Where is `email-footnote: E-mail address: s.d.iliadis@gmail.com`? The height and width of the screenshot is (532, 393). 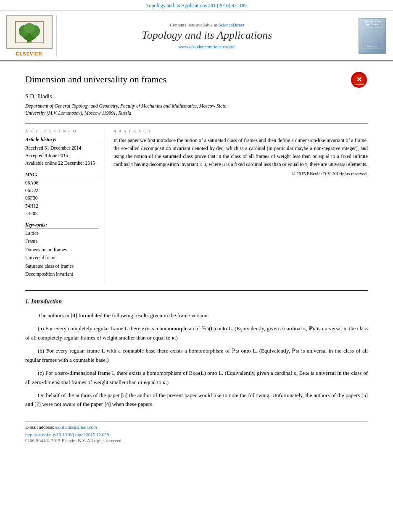
email-footnote: E-mail address: s.d.iliadis@gmail.com is located at coordinates (197, 427).